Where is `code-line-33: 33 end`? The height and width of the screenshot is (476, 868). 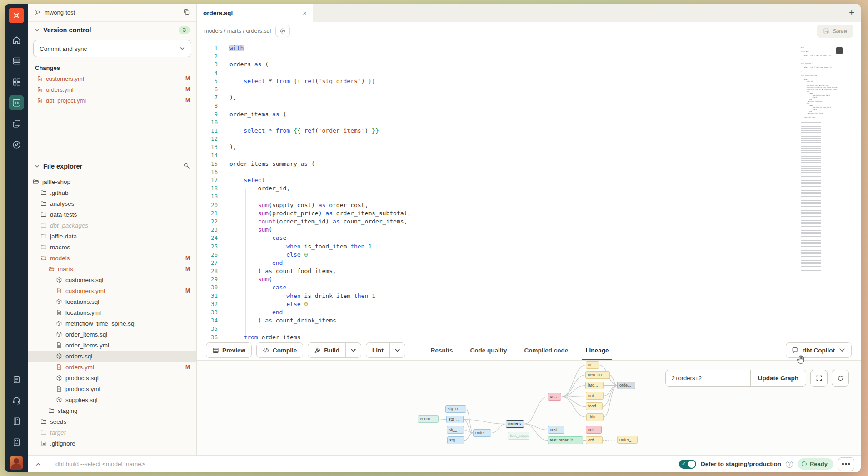
code-line-33: 33 end is located at coordinates (529, 312).